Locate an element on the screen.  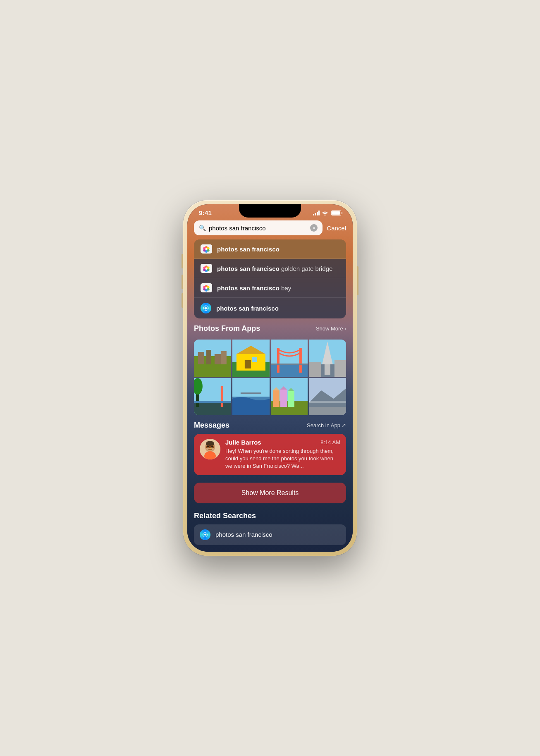
wifi-icon is located at coordinates (325, 213).